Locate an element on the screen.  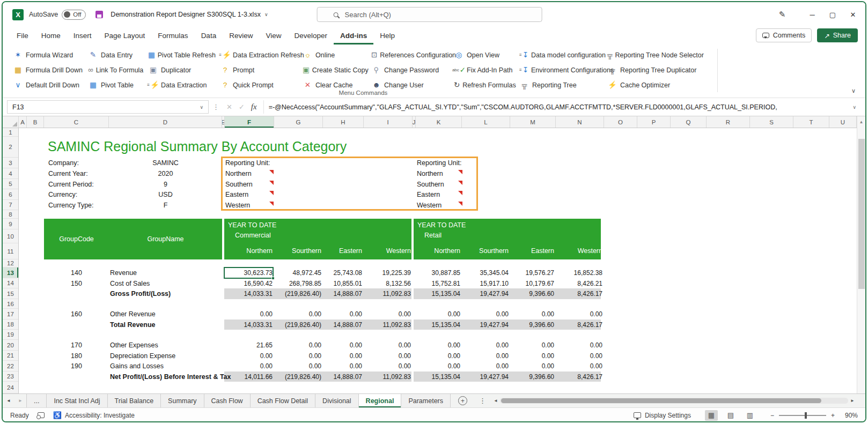
row-header-16: 16 is located at coordinates (11, 304).